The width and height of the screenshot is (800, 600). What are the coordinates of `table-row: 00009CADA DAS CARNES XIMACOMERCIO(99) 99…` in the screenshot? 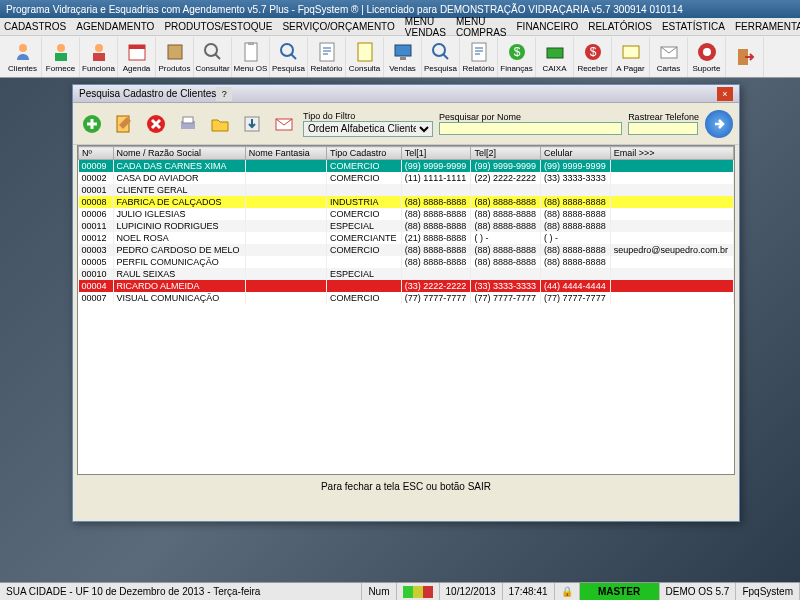 It's located at (406, 166).